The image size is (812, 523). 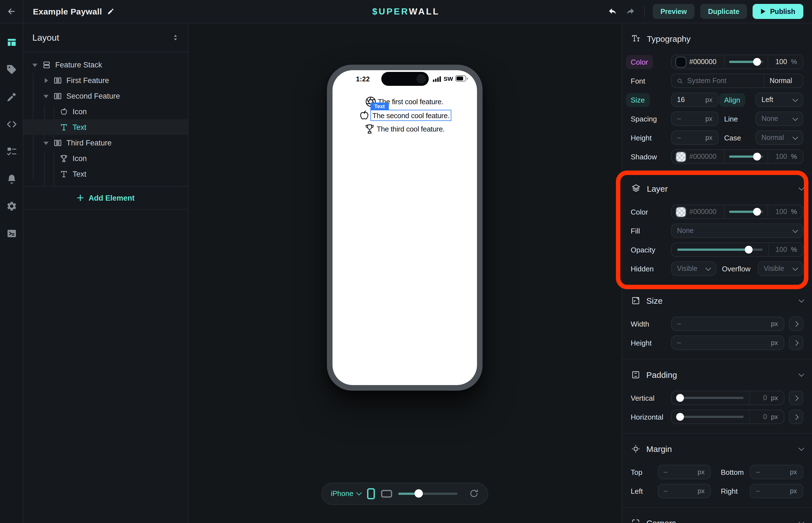 I want to click on left-icon-rail, so click(x=12, y=273).